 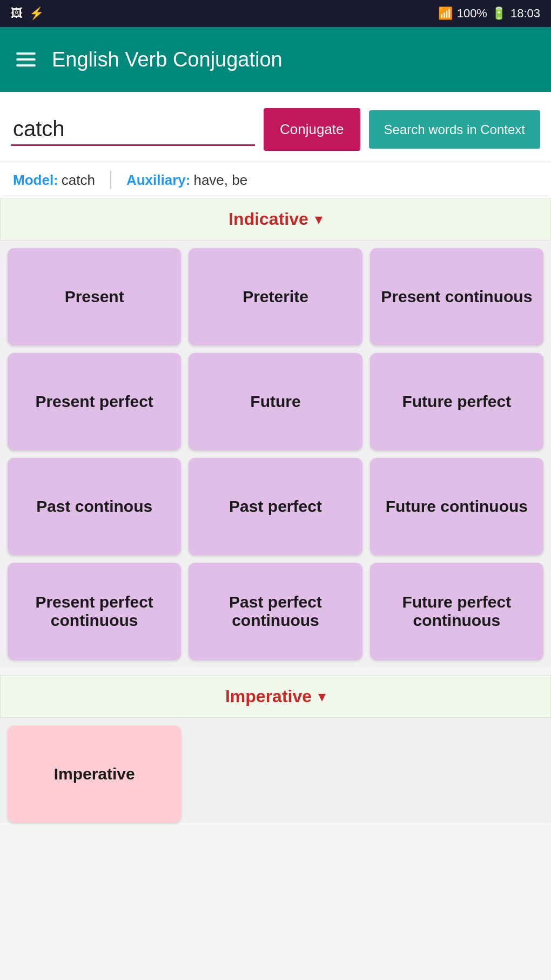 I want to click on hamburger-line3, so click(x=26, y=65).